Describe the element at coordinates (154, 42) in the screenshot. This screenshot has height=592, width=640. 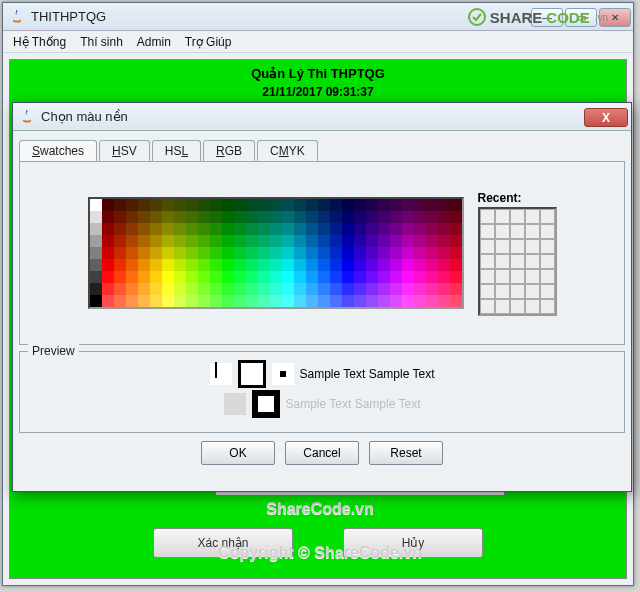
I see `menu-admin: Admin` at that location.